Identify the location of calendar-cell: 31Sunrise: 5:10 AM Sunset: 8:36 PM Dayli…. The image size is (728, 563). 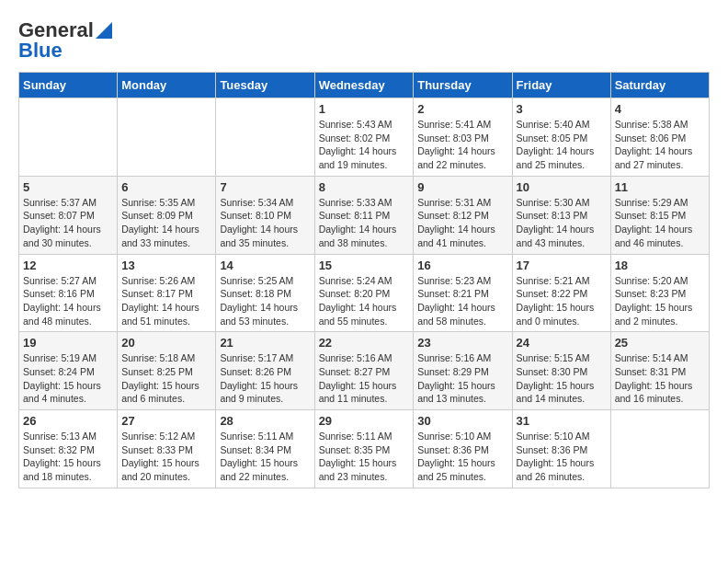
(561, 449).